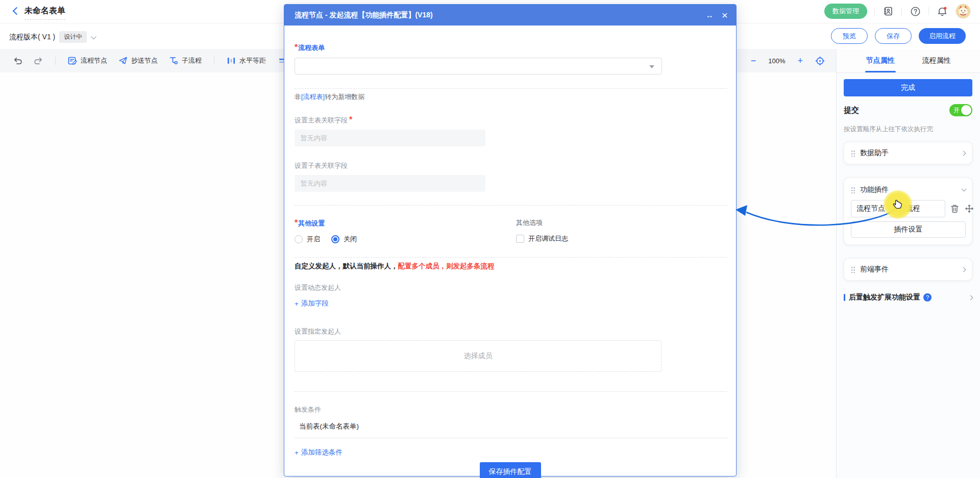  What do you see at coordinates (138, 61) in the screenshot?
I see `toolbar-cc-node: 抄送节点` at bounding box center [138, 61].